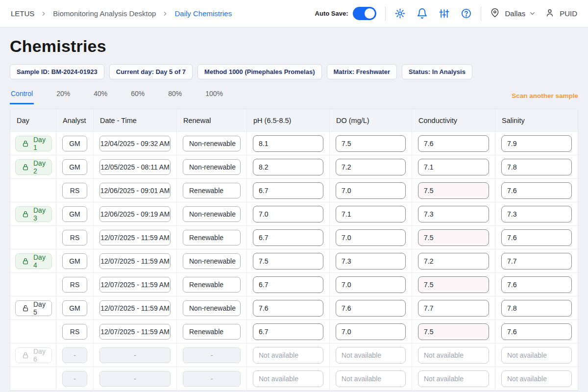 Image resolution: width=588 pixels, height=392 pixels. I want to click on salinity-cell, so click(537, 214).